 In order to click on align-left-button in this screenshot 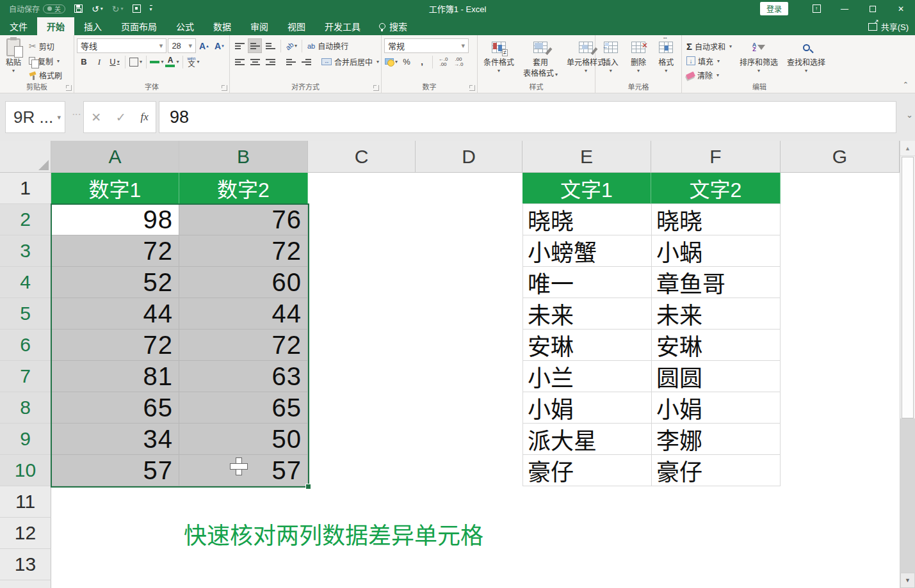, I will do `click(239, 61)`.